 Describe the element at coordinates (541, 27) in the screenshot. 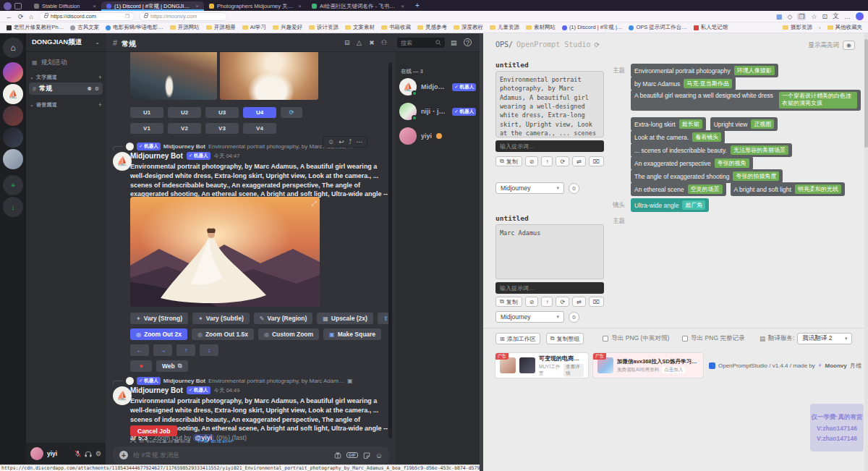

I see `bookmark-item: 素材网站` at that location.